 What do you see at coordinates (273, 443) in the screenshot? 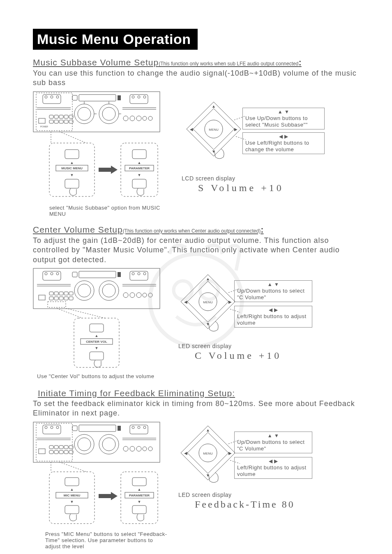
I see `instruction-updown: ▲ ▼ Up/Down buttons to select "C Volume"` at bounding box center [273, 443].